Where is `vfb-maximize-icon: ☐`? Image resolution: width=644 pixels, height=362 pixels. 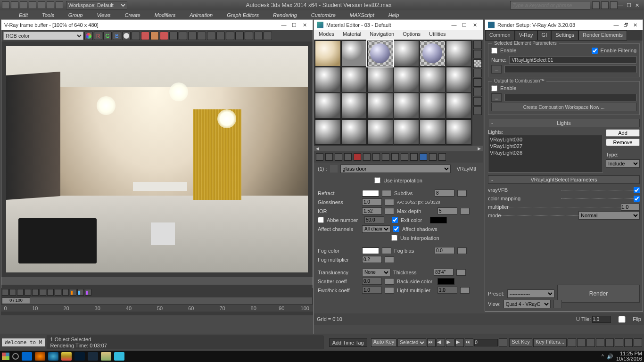
vfb-maximize-icon: ☐ is located at coordinates (294, 25).